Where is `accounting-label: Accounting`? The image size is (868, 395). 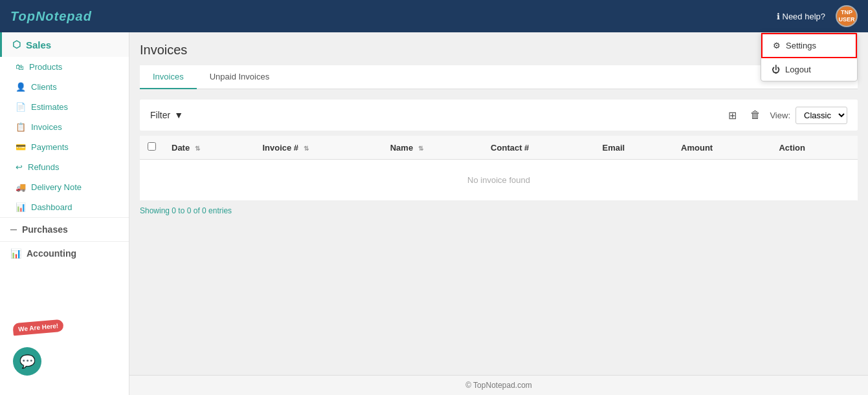
accounting-label: Accounting is located at coordinates (52, 253).